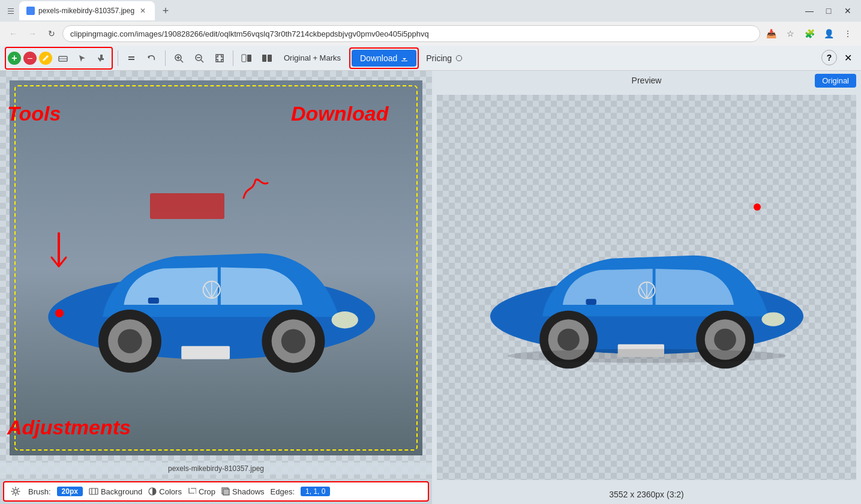 This screenshot has height=504, width=861. I want to click on zoom-out-button, so click(199, 58).